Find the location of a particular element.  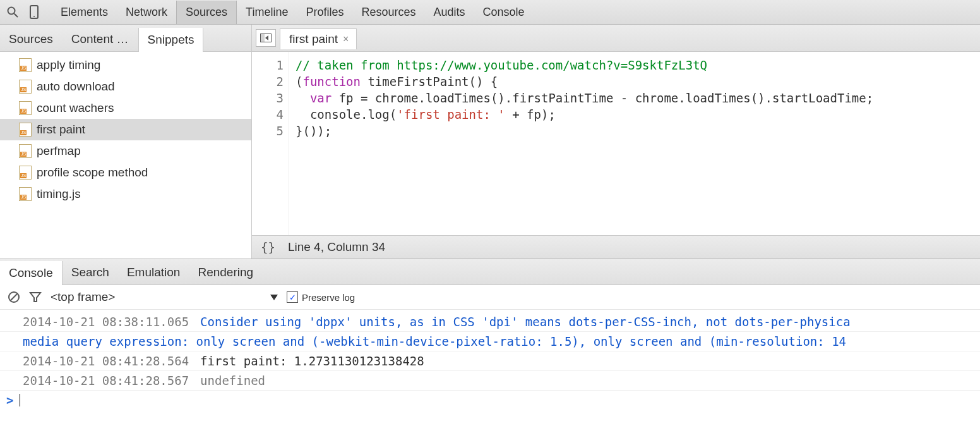

console-message: 2014-10-21 08:38:11.065Consider using 'd… is located at coordinates (490, 322).